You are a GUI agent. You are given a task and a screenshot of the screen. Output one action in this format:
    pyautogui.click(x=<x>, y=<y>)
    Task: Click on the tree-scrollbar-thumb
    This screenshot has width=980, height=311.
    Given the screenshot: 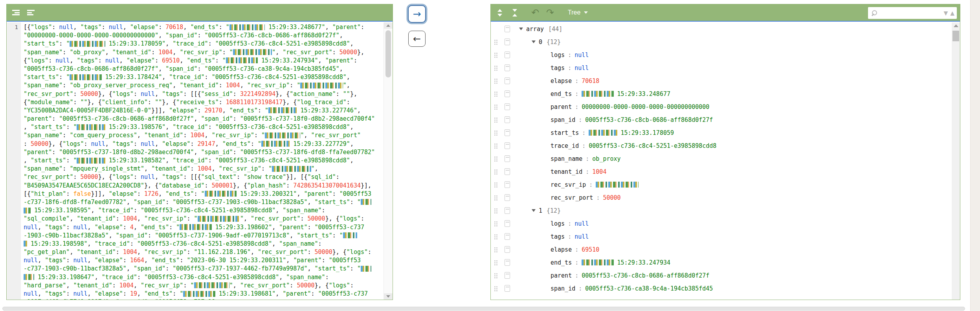 What is the action you would take?
    pyautogui.click(x=956, y=36)
    